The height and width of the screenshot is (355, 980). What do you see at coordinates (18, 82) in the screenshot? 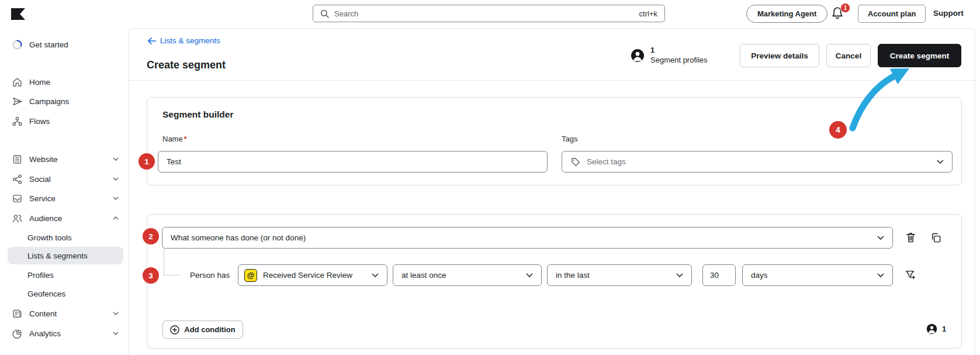
I see `home-icon` at bounding box center [18, 82].